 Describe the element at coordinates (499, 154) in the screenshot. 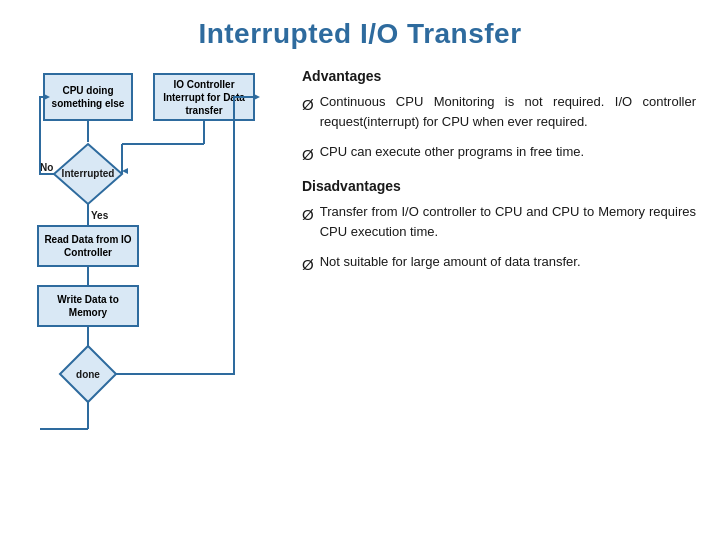

I see `advantage-item-2: Ø CPU can execute other programs in free…` at that location.